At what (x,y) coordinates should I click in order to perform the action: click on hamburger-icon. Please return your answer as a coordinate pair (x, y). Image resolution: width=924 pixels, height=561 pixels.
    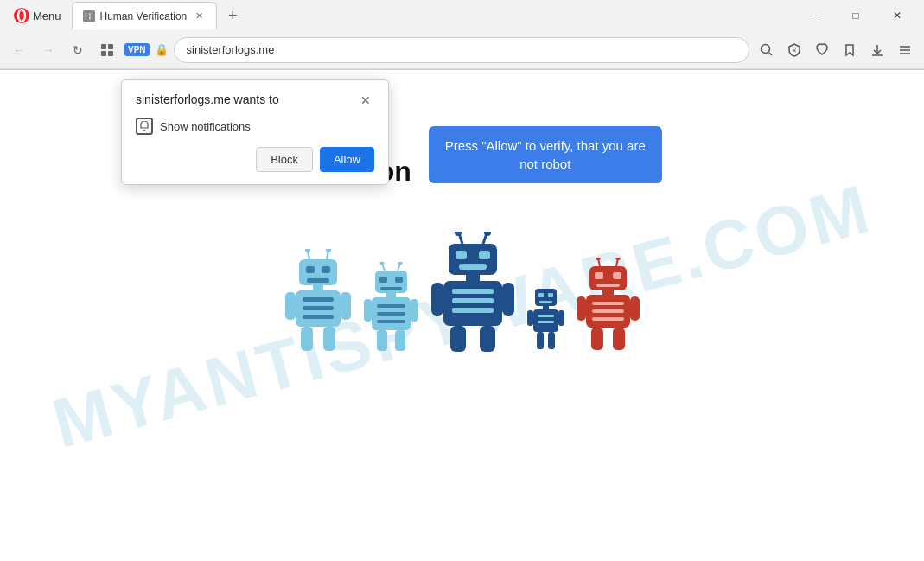
    Looking at the image, I should click on (905, 50).